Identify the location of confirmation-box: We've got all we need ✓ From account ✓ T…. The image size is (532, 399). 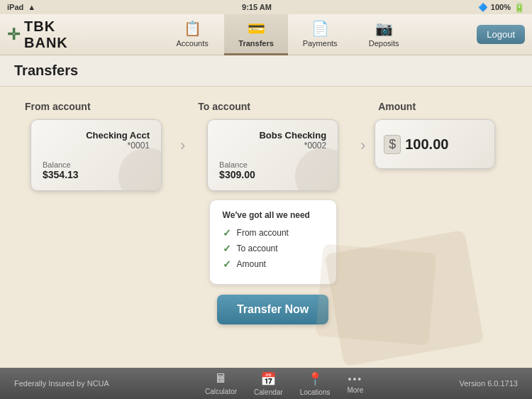
(273, 242).